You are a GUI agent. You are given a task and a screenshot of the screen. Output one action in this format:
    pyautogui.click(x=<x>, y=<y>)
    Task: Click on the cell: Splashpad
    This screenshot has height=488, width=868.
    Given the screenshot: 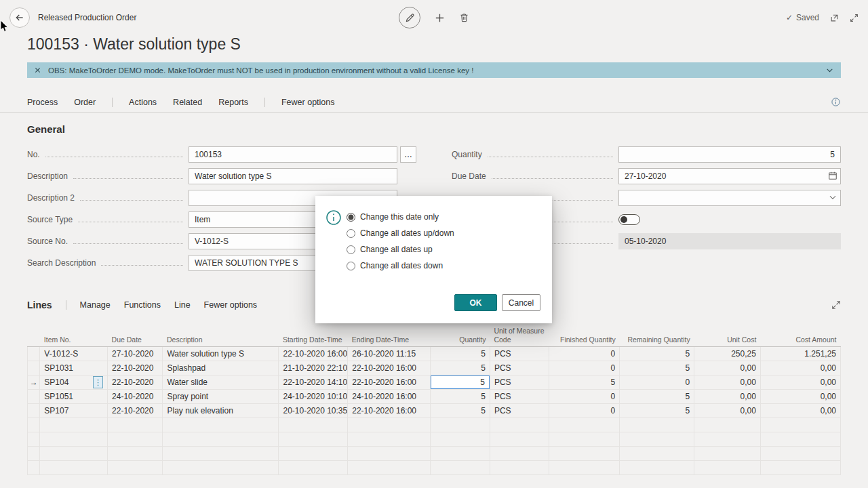 What is the action you would take?
    pyautogui.click(x=221, y=369)
    